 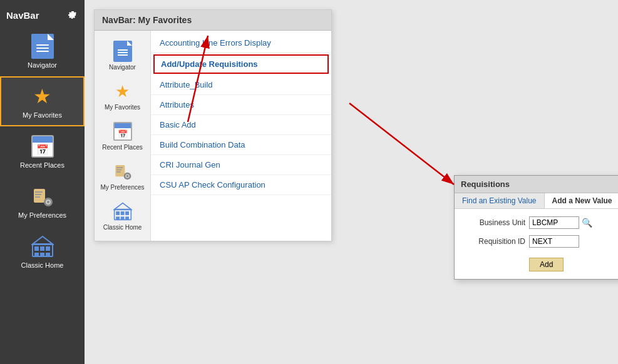 What do you see at coordinates (123, 131) in the screenshot?
I see `nav-recent-icon-area: 📅` at bounding box center [123, 131].